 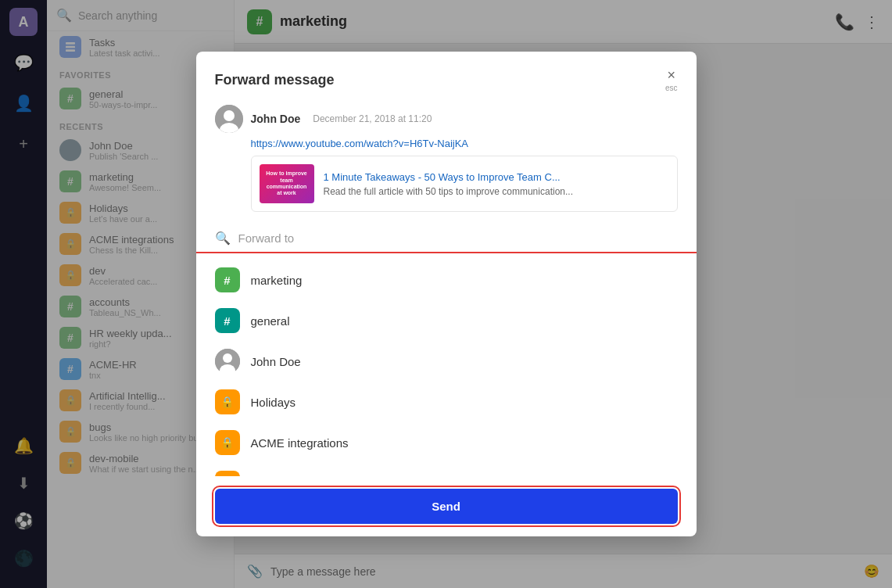 What do you see at coordinates (446, 402) in the screenshot?
I see `forward-item-holidays: 🔒 Holidays` at bounding box center [446, 402].